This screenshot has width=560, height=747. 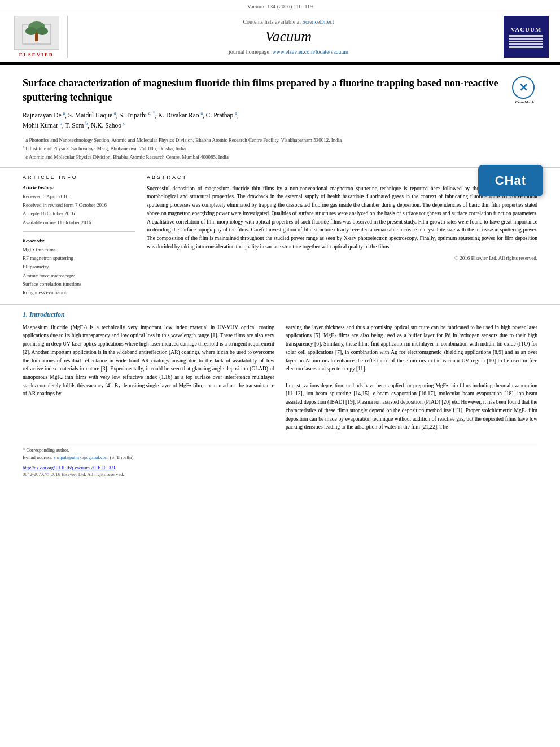 I want to click on elsevier-label: ELSEVIER, so click(x=37, y=55).